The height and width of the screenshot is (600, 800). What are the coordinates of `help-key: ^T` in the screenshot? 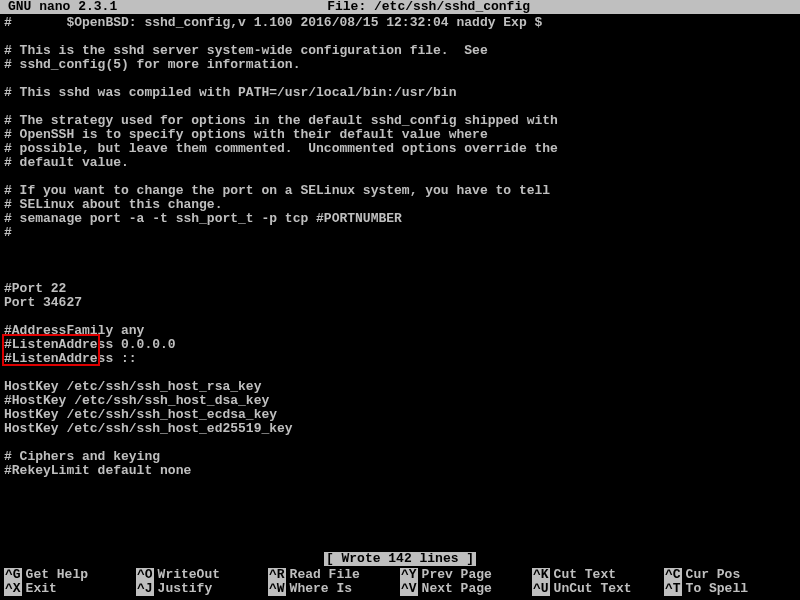 It's located at (673, 589).